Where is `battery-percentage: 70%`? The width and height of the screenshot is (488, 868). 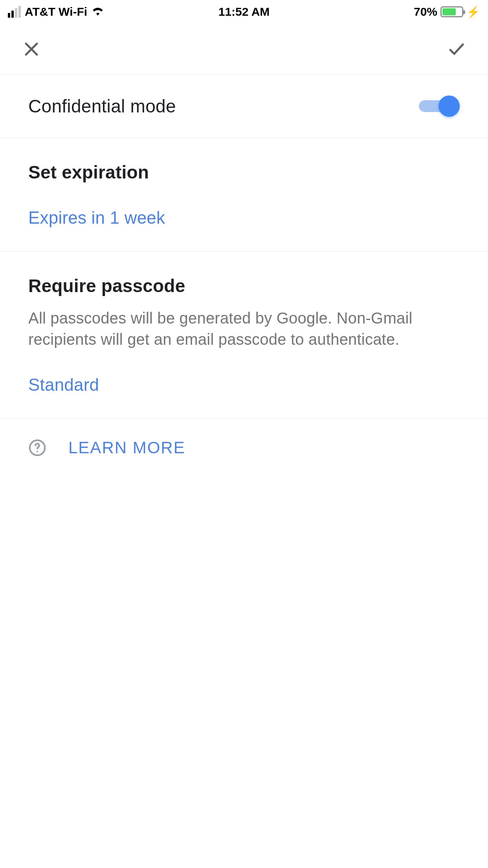 battery-percentage: 70% is located at coordinates (426, 12).